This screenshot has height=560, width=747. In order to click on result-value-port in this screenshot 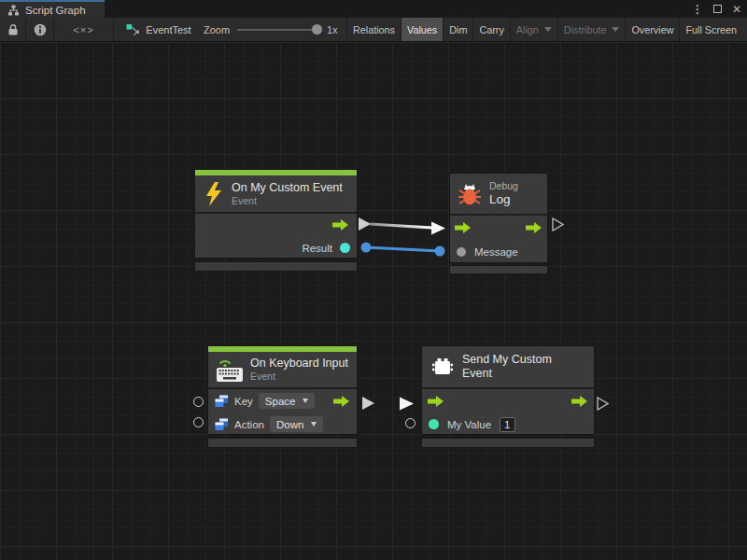, I will do `click(345, 248)`.